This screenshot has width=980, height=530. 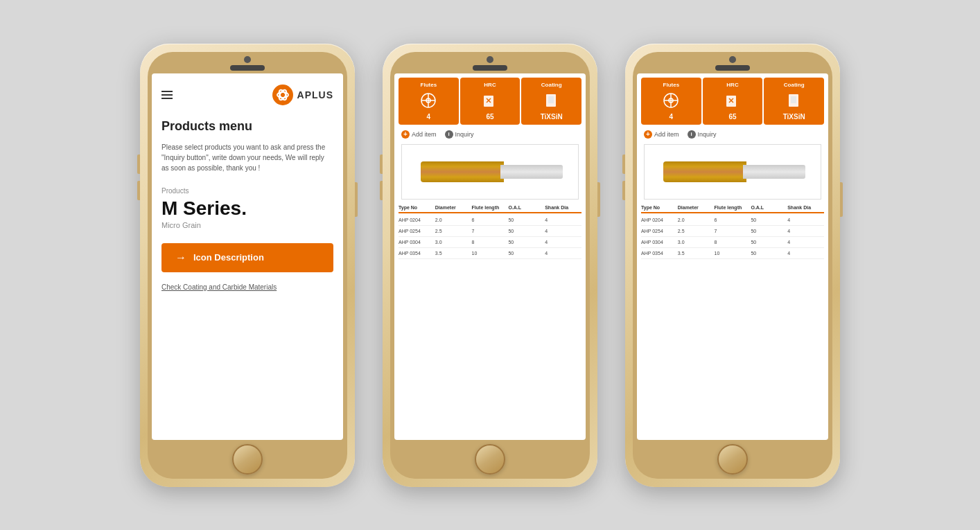 What do you see at coordinates (490, 457) in the screenshot?
I see `phone-2-bottom` at bounding box center [490, 457].